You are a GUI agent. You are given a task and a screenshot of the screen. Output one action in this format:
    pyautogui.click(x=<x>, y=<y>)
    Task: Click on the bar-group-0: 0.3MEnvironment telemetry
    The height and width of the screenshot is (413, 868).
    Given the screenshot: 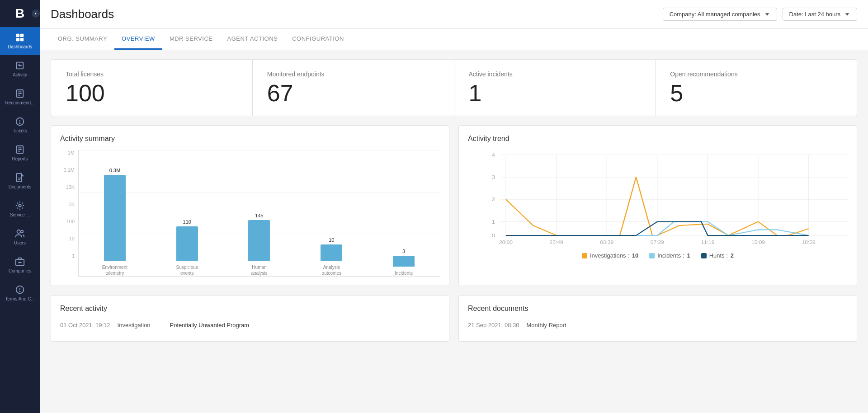 What is the action you would take?
    pyautogui.click(x=115, y=222)
    